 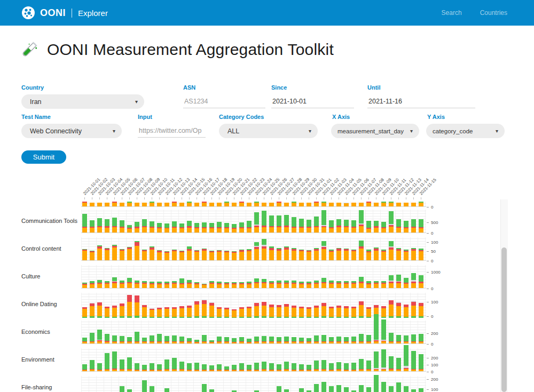 I want to click on country-select: Iran ▾, so click(x=83, y=101).